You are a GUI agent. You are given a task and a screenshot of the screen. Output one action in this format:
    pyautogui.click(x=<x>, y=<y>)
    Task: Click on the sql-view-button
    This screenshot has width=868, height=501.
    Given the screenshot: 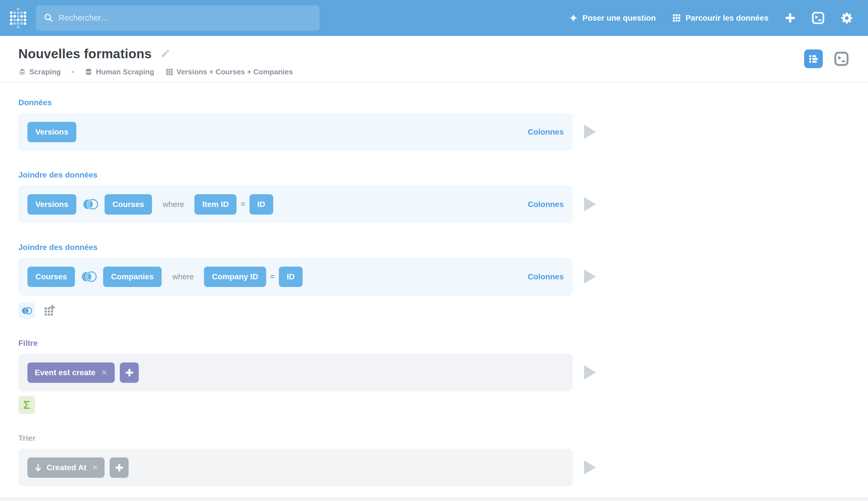 What is the action you would take?
    pyautogui.click(x=842, y=59)
    